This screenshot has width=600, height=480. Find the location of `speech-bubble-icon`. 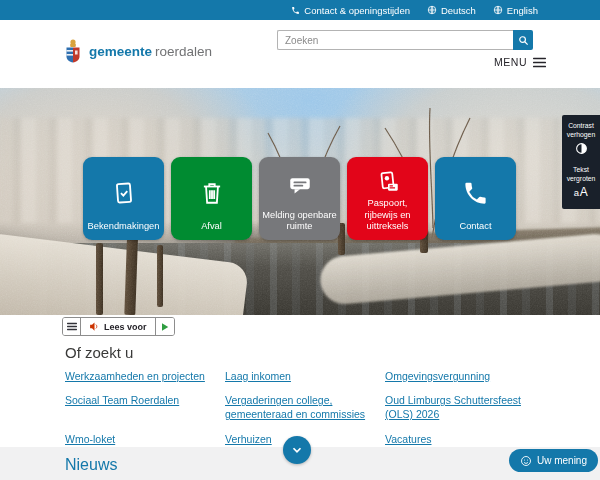

speech-bubble-icon is located at coordinates (300, 188).